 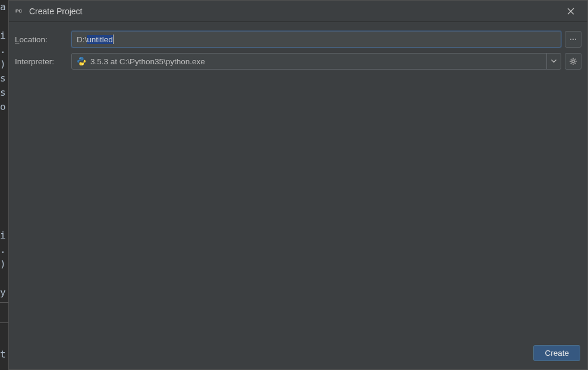 What do you see at coordinates (294, 11) in the screenshot?
I see `dialog-title: Create Project` at bounding box center [294, 11].